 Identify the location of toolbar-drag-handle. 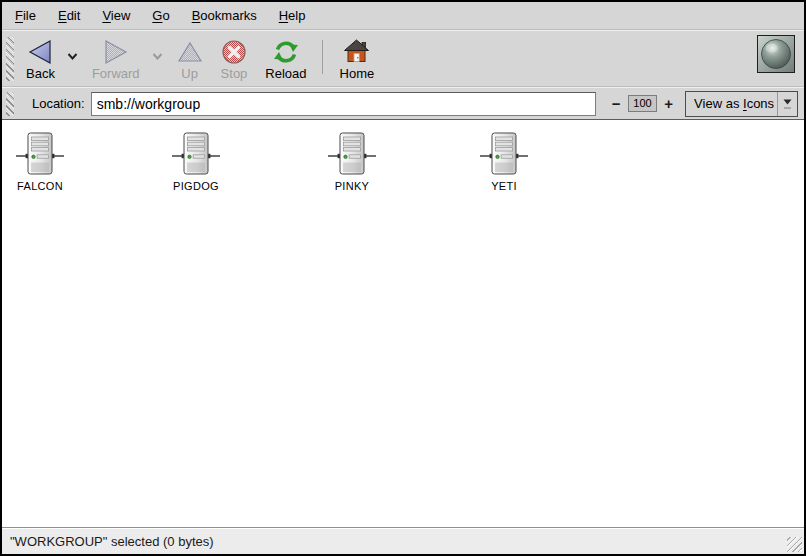
(10, 59).